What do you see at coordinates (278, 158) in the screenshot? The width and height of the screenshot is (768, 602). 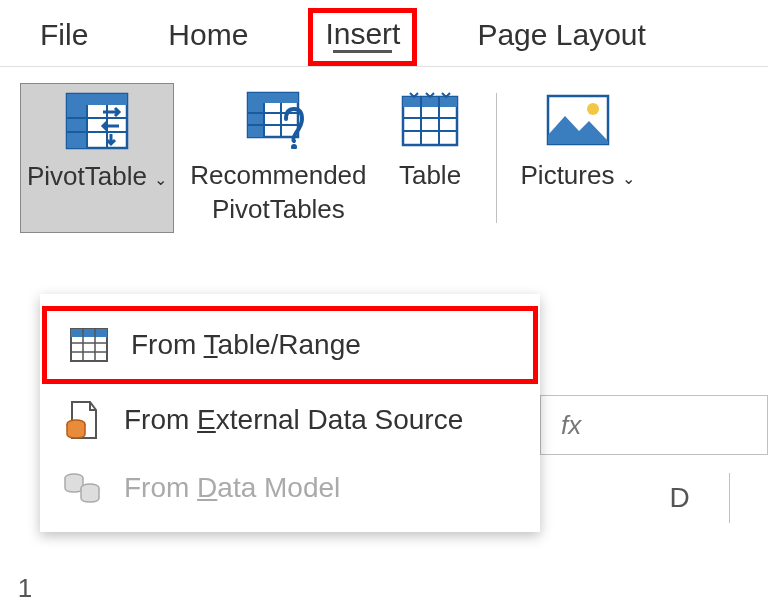 I see `recommended-pivottables-button: Recommended PivotTables` at bounding box center [278, 158].